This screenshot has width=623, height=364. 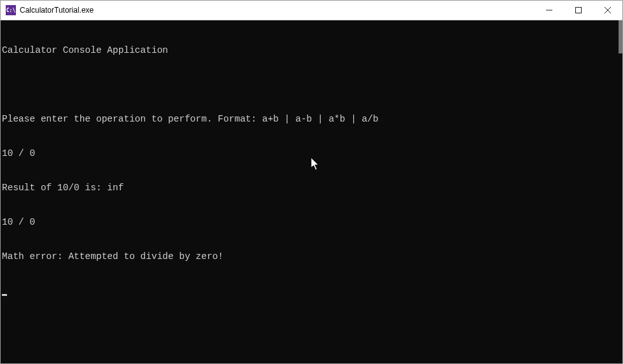 What do you see at coordinates (312, 188) in the screenshot?
I see `console-line: Result of 10/0 is: inf` at bounding box center [312, 188].